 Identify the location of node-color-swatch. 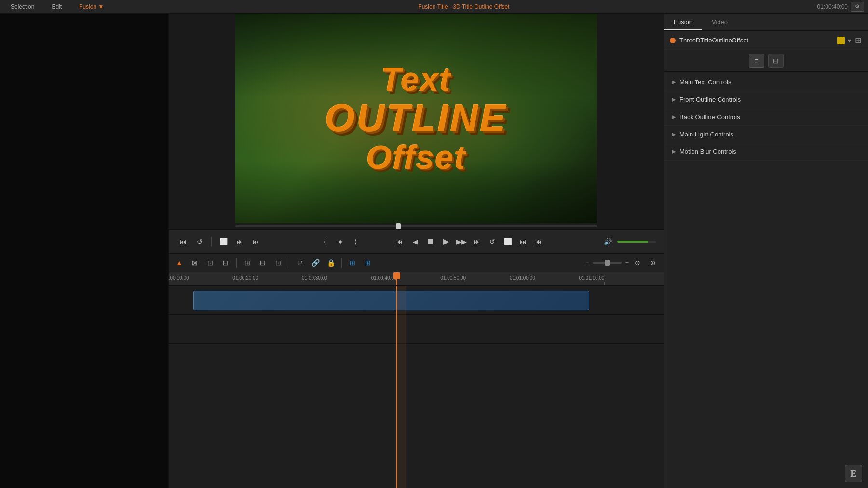
(841, 41).